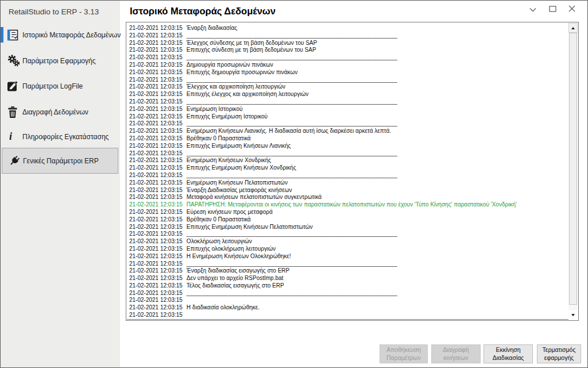  What do you see at coordinates (573, 315) in the screenshot?
I see `scrollbar-down-button` at bounding box center [573, 315].